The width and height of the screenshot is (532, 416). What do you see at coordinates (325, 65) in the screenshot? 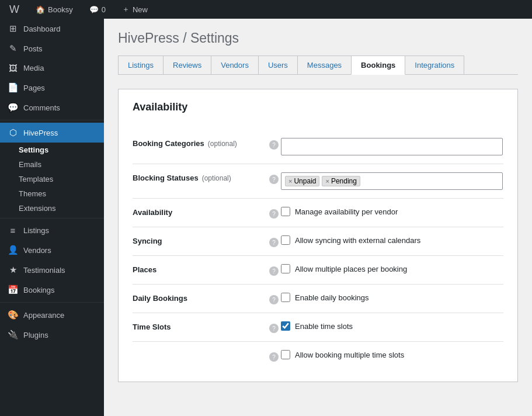
I see `tab-messages: Messages` at bounding box center [325, 65].